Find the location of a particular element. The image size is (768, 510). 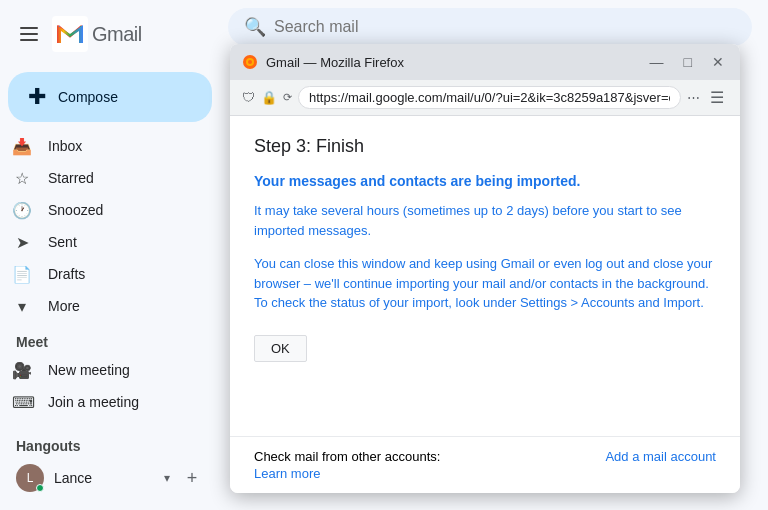

more-options-icon: ⋯ is located at coordinates (694, 98).